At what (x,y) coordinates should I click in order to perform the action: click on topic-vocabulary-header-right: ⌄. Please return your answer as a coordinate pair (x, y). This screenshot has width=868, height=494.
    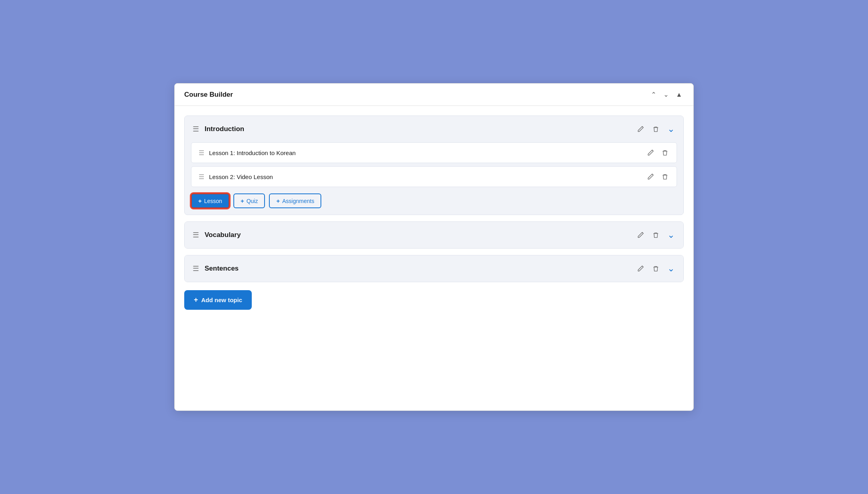
    Looking at the image, I should click on (656, 235).